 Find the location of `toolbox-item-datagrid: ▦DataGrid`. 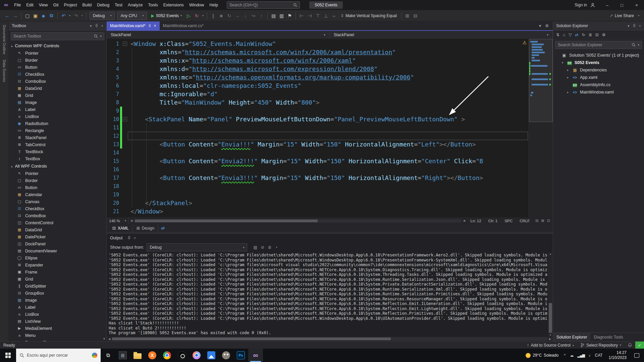

toolbox-item-datagrid: ▦DataGrid is located at coordinates (58, 88).